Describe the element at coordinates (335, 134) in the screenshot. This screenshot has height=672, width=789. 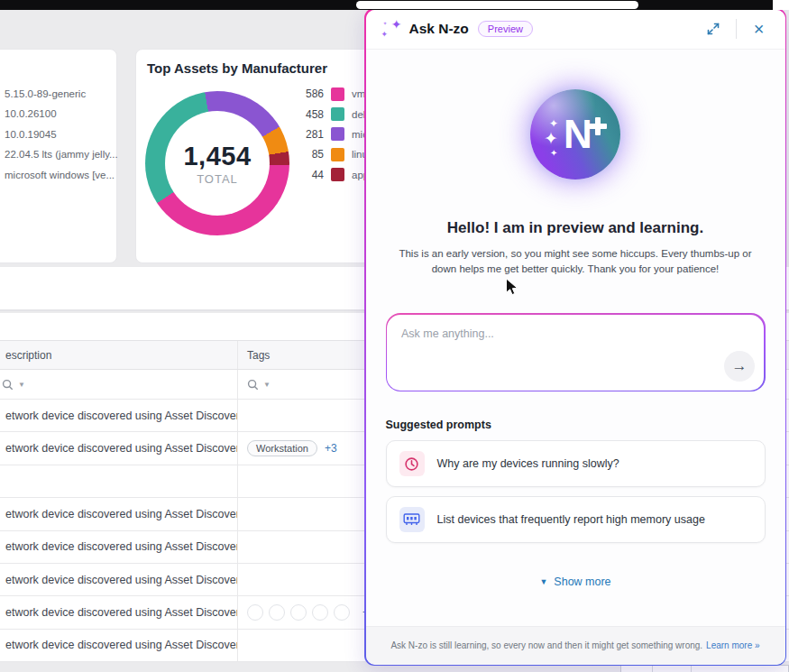
I see `legend-row: 281 micr` at that location.